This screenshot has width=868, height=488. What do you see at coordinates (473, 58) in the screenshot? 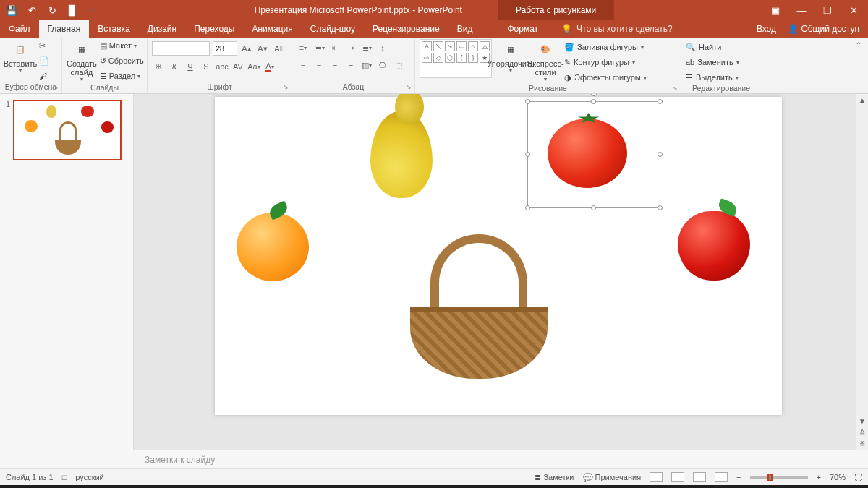
I see `shape-curly2-icon: }` at bounding box center [473, 58].